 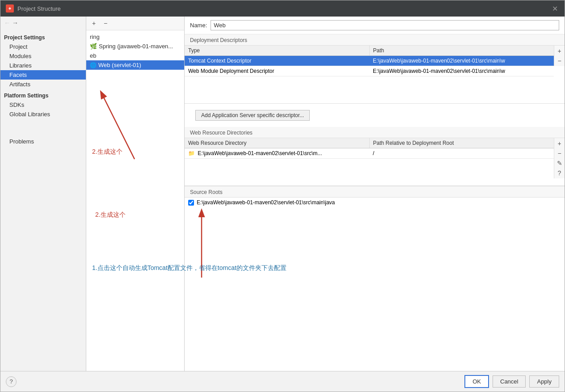 What do you see at coordinates (253, 115) in the screenshot?
I see `add-server-button: Add Application Server specific descript…` at bounding box center [253, 115].